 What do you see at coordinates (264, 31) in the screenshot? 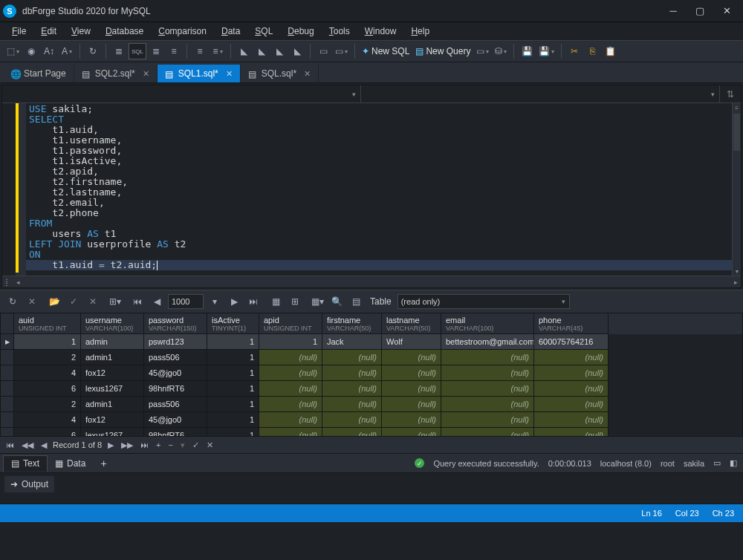
I see `menu-sql: SQL` at bounding box center [264, 31].